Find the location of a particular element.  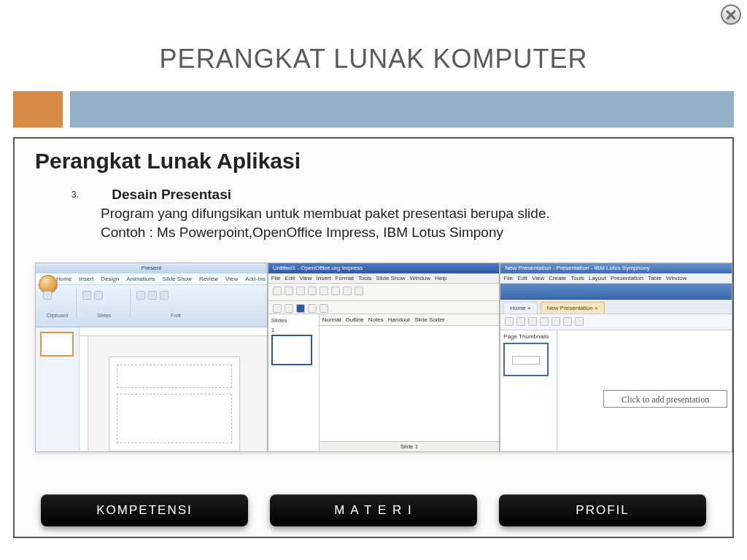

pp-group-label: Clipboard is located at coordinates (57, 315).